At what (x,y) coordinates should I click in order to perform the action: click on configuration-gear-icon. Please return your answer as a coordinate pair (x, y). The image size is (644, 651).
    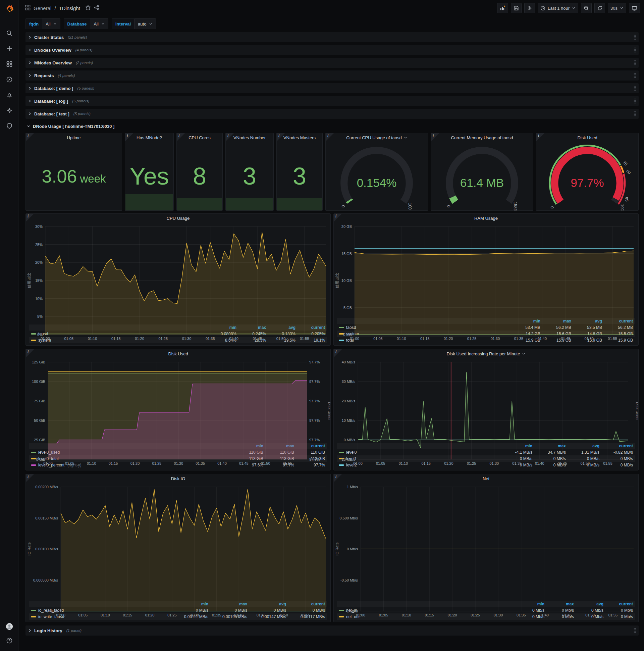
    Looking at the image, I should click on (9, 111).